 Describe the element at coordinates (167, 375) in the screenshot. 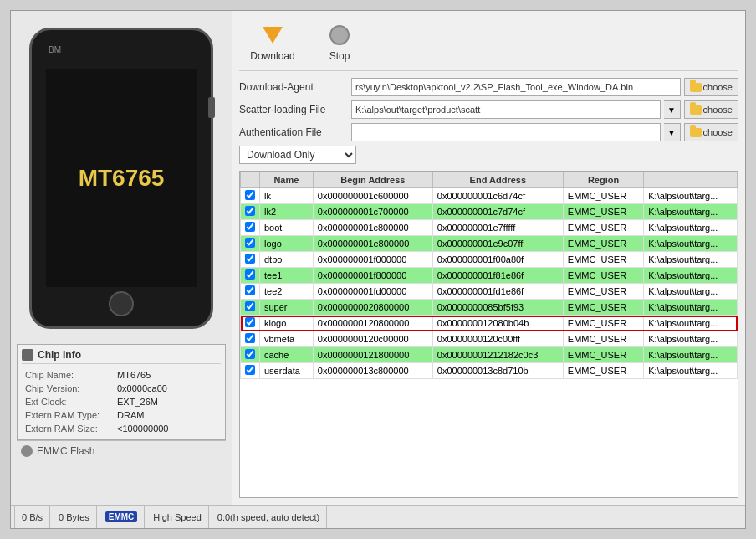

I see `chip-field-value: MT6765` at that location.